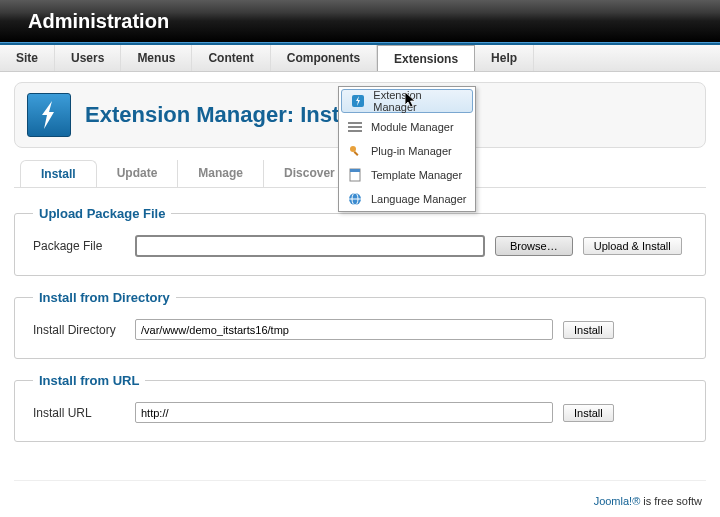 The width and height of the screenshot is (720, 517). What do you see at coordinates (632, 246) in the screenshot?
I see `upload-install-button: Upload & Install` at bounding box center [632, 246].